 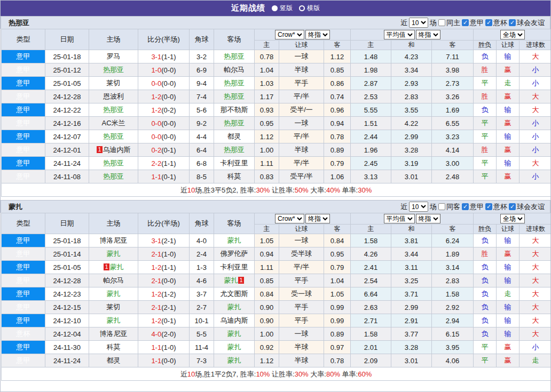 I want to click on home-team-cell: 1乌迪内斯, so click(x=114, y=150).